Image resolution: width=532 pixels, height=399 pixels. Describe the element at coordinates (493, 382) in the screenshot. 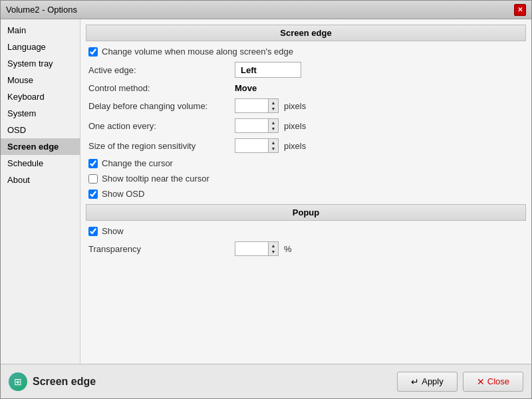

I see `close-button: ✕ Close` at that location.